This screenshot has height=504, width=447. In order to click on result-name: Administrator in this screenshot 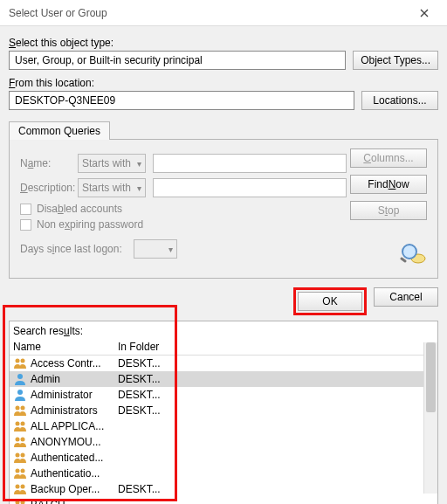, I will do `click(74, 395)`.